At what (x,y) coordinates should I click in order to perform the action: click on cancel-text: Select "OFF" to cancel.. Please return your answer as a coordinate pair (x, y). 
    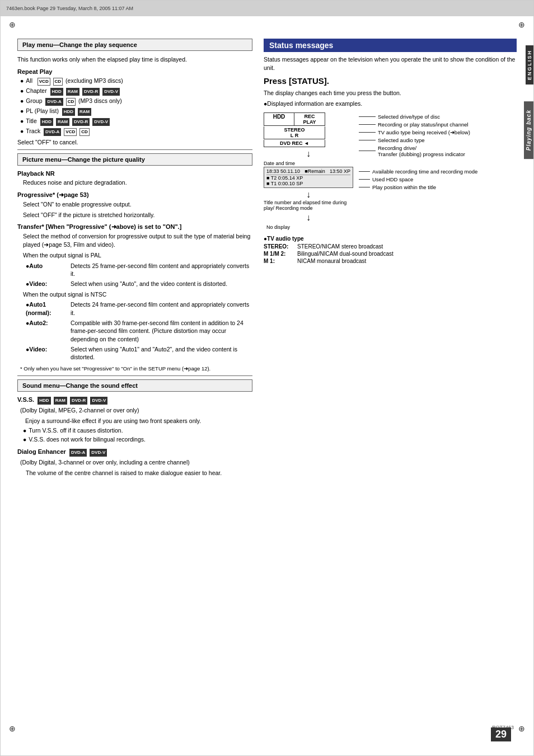
    Looking at the image, I should click on (135, 142).